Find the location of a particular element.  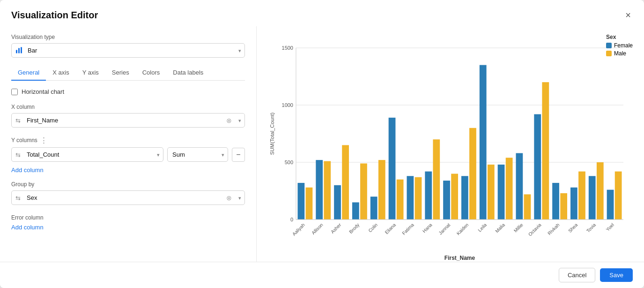

viz-type-wrapper: Bar Line Pie ▾ is located at coordinates (128, 51).